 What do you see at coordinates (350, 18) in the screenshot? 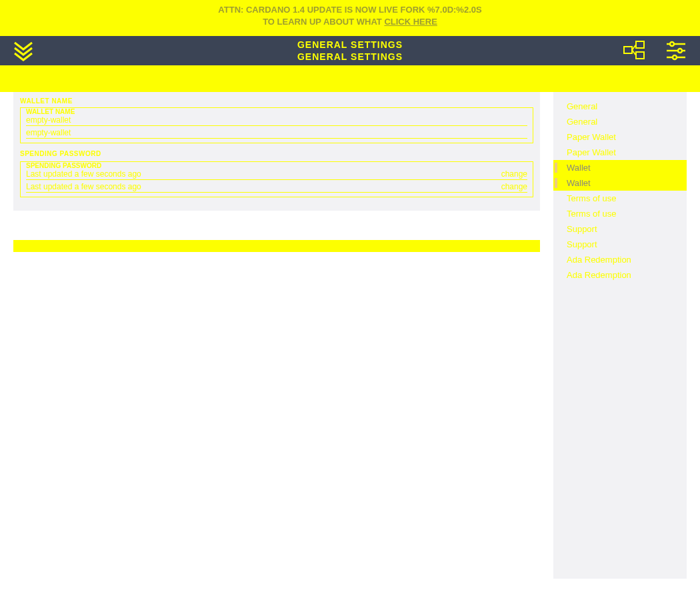
I see `update-alert-banner: ATTN: CARDANO 1.4 UPDATE IS NOW LIVE FOR…` at bounding box center [350, 18].